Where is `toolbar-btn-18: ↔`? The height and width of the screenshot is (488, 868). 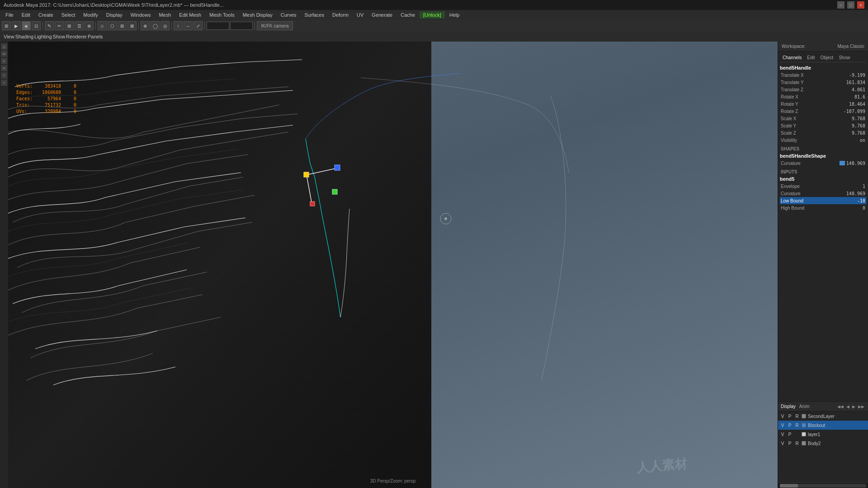
toolbar-btn-18: ↔ is located at coordinates (188, 26).